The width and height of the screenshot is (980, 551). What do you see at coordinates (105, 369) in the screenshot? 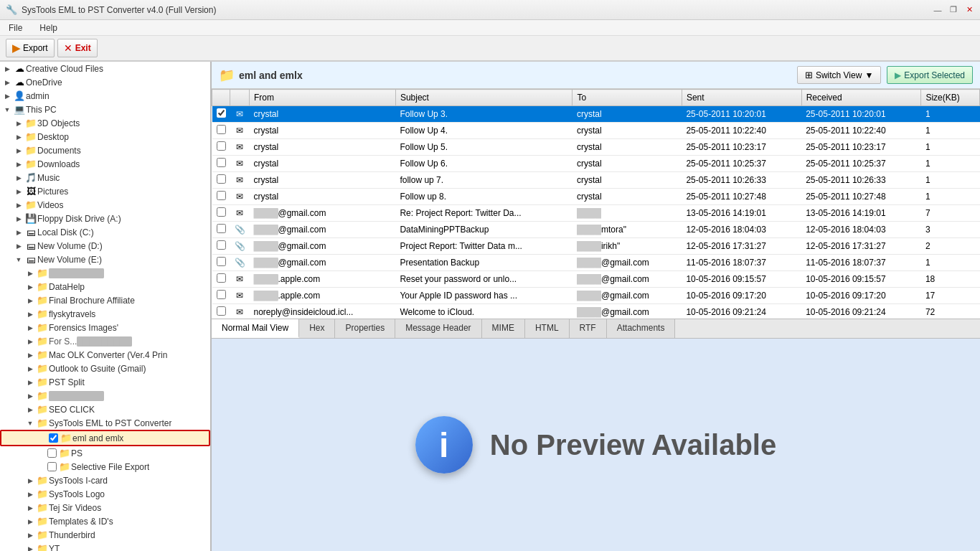
I see `sidebar-item: ▶📁Outlook to Gsuite (Gmail)` at bounding box center [105, 369].